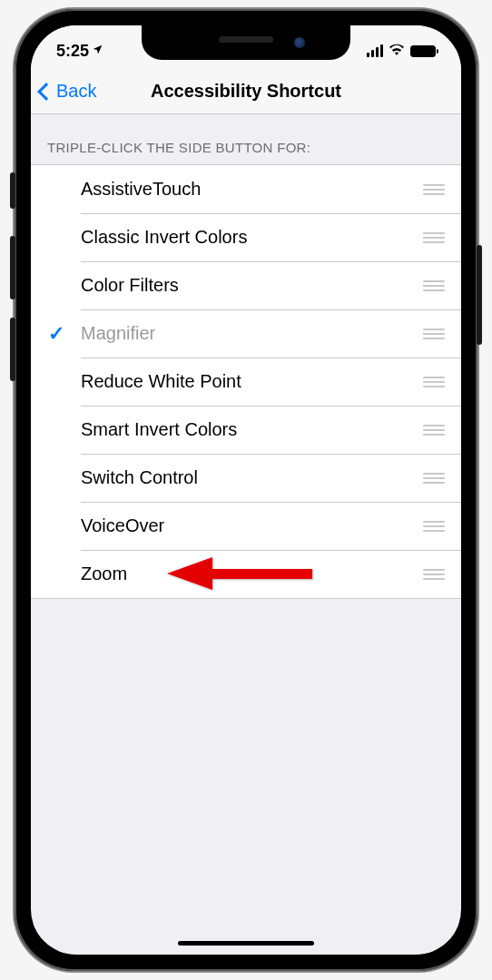 The image size is (492, 980). I want to click on mute-switch, so click(13, 191).